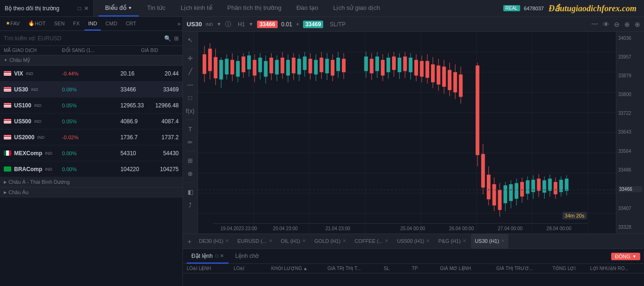 The height and width of the screenshot is (286, 644). I want to click on tab-lichKinhTe: Lịch kinh tế, so click(197, 8).